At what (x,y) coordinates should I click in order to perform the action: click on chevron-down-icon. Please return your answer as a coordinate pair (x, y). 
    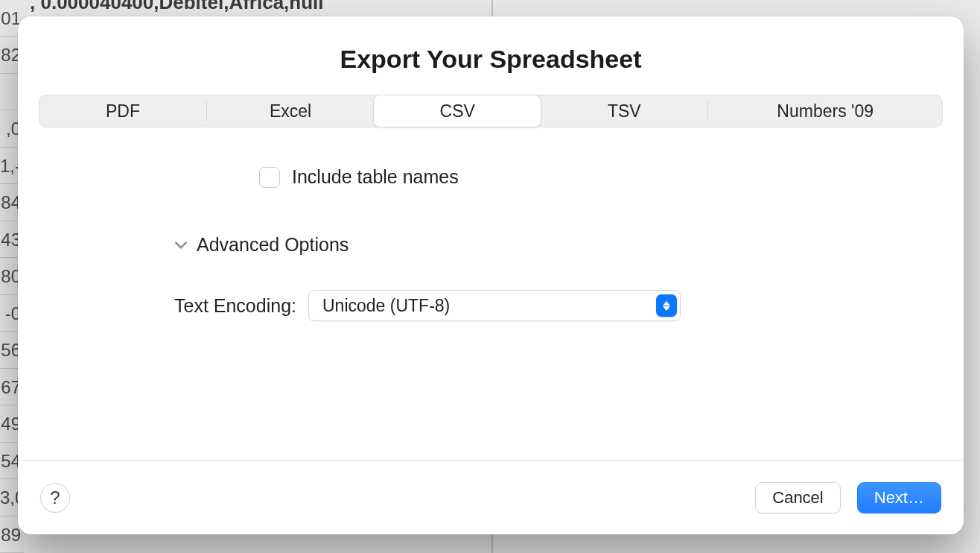
    Looking at the image, I should click on (181, 245).